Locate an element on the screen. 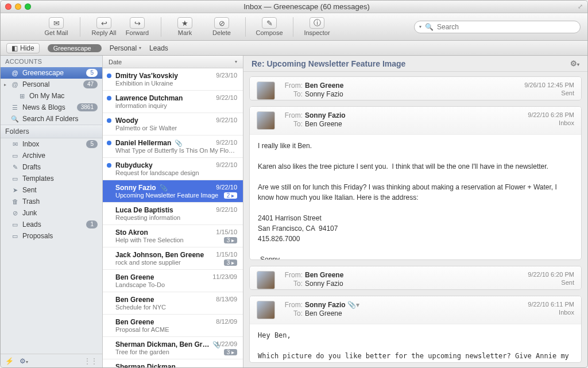  reply-all-button: ↩Reply All is located at coordinates (104, 26).